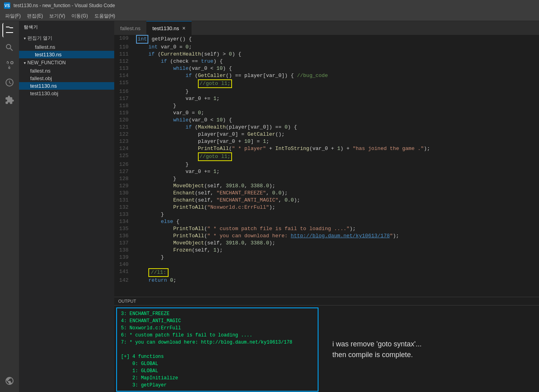 Image resolution: width=539 pixels, height=392 pixels. I want to click on menu-file: 파일(F), so click(13, 16).